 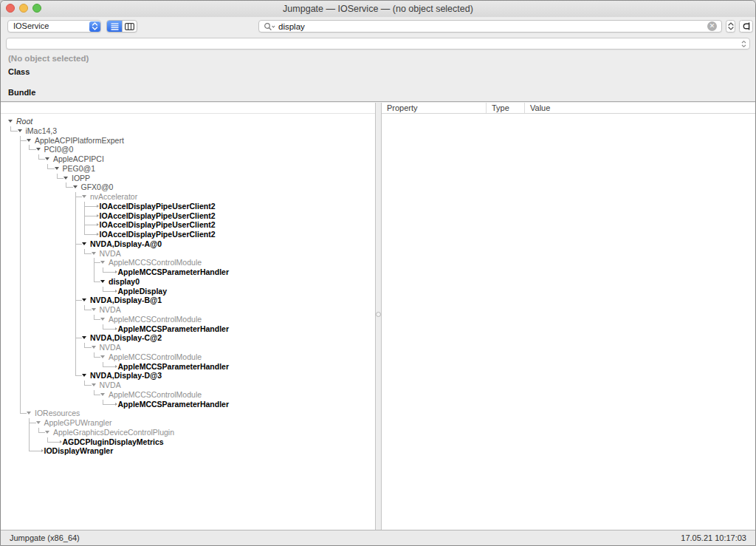 I want to click on toolbar: IOService, so click(x=378, y=27).